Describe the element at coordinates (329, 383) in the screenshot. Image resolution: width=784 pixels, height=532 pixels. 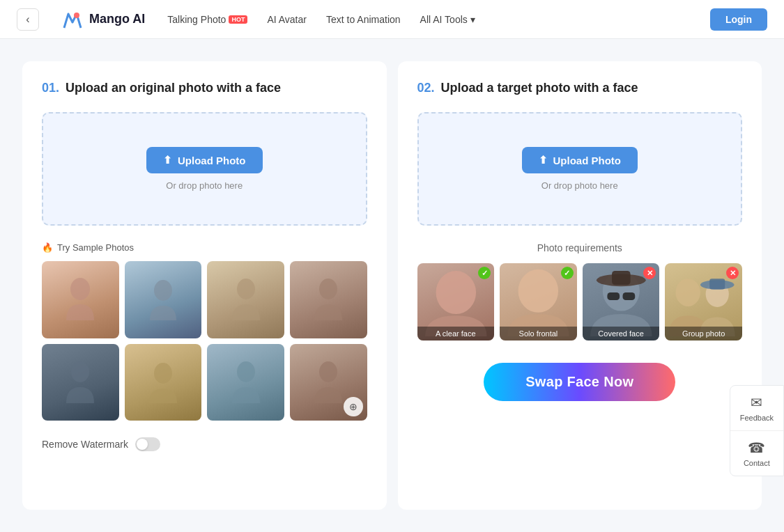
I see `sample-8: ⊕` at that location.